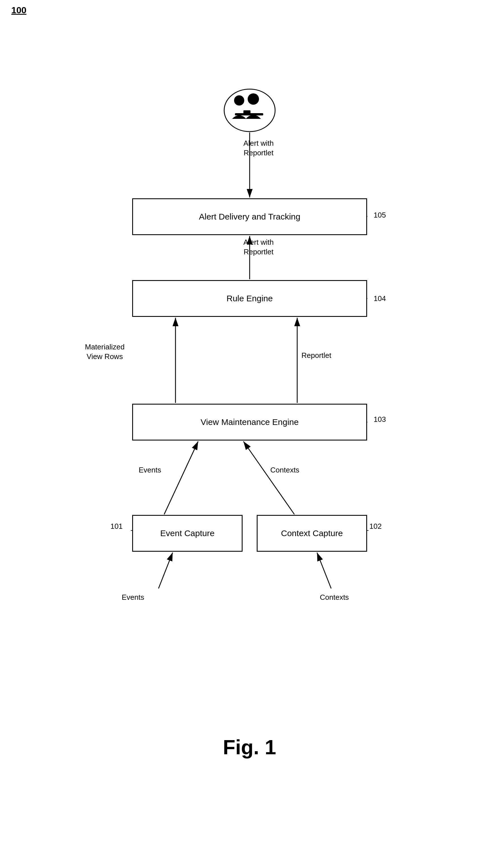  What do you see at coordinates (334, 597) in the screenshot?
I see `flow-label-contexts-lower: Contexts` at bounding box center [334, 597].